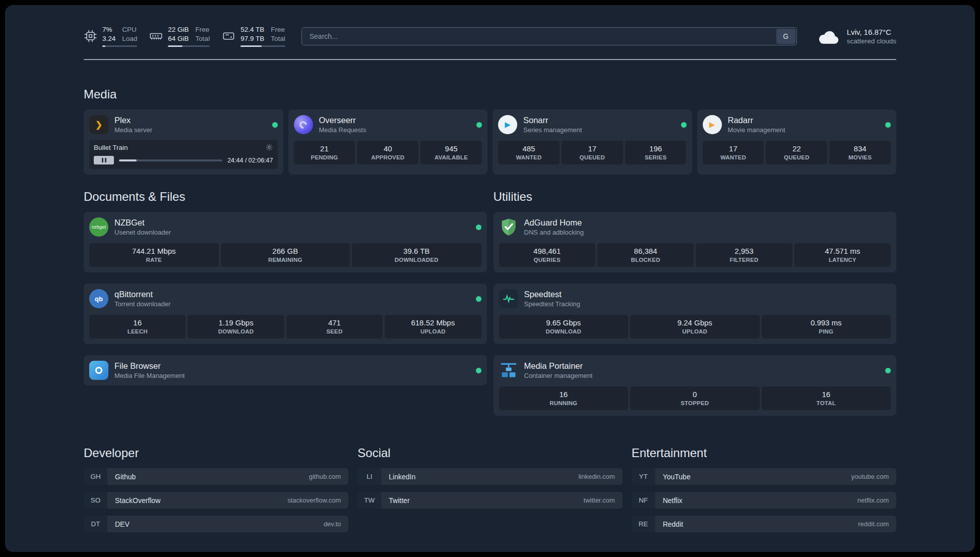 The image size is (980, 557). Describe the element at coordinates (695, 399) in the screenshot. I see `stat-stopped: 0STOPPED` at that location.